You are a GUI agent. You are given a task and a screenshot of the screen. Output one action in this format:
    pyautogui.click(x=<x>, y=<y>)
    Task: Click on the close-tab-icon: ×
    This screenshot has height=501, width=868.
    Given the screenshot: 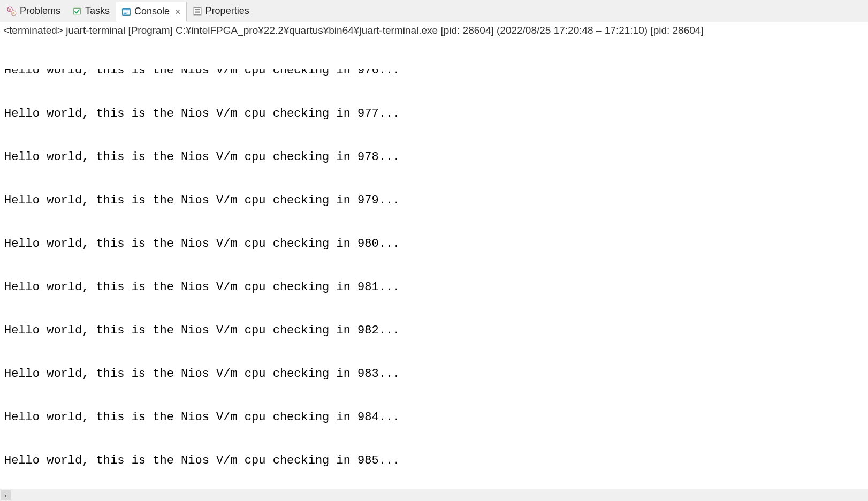 What is the action you would take?
    pyautogui.click(x=178, y=12)
    